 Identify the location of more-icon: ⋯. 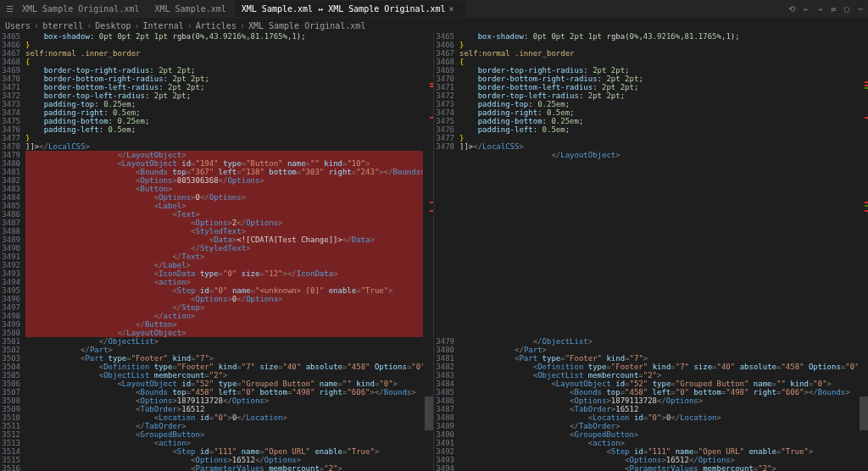
(860, 8).